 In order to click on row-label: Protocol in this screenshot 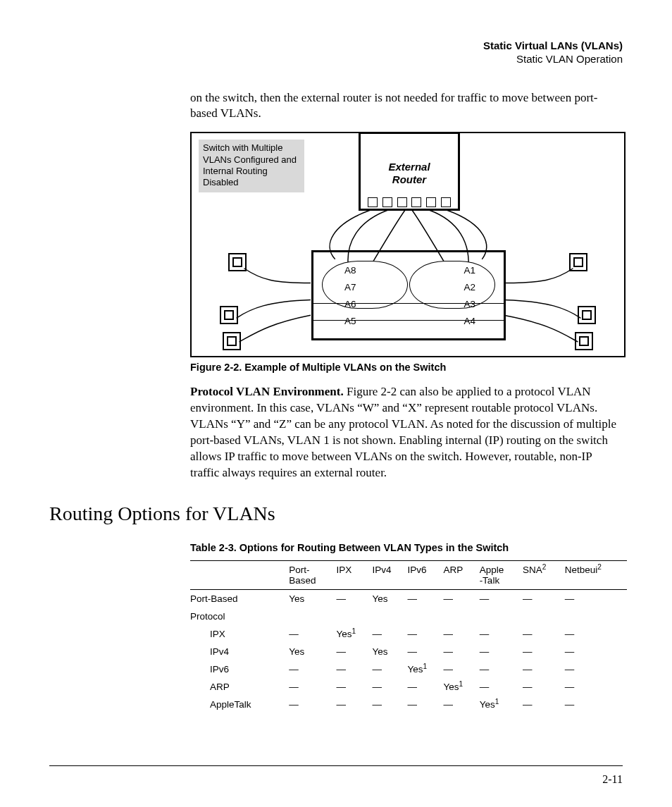, I will do `click(239, 616)`.